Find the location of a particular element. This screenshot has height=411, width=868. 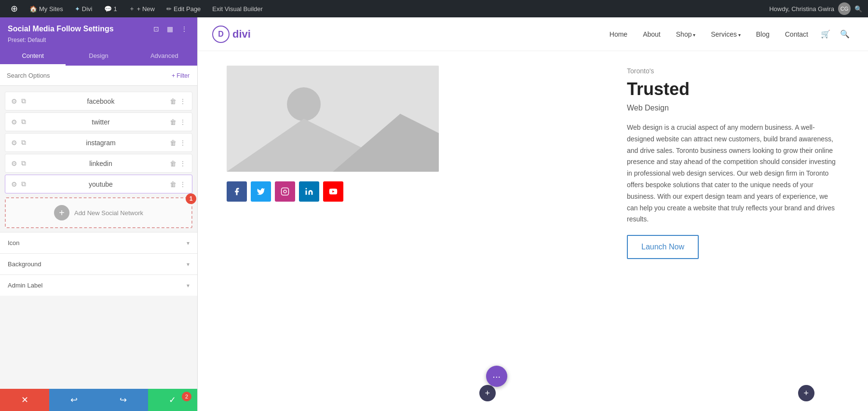

duplicate-icon-facebook: ⧉ is located at coordinates (24, 101).